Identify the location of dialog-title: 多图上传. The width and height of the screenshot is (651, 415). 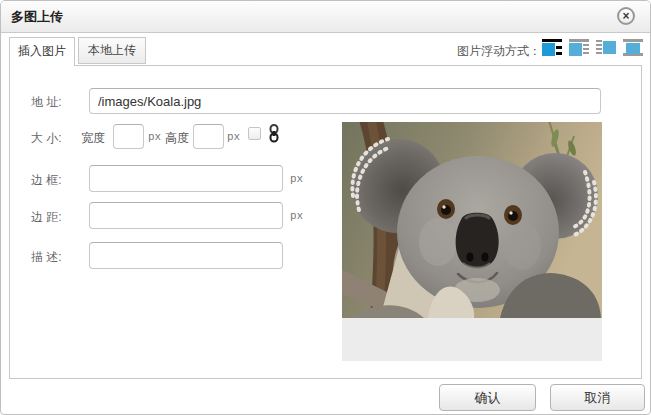
(37, 16).